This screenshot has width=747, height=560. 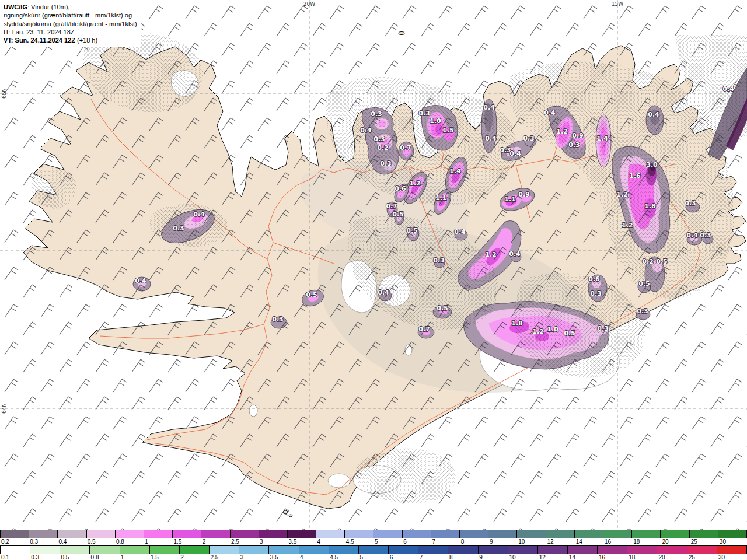 I want to click on legend-valid-time: VT: Sun. 24.11.2024 12Z (+18 h), so click(x=70, y=40).